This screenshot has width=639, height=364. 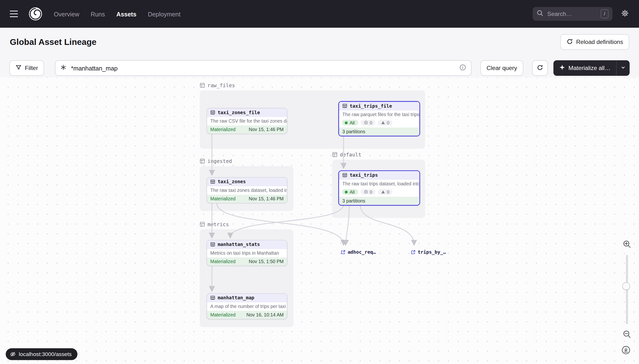 I want to click on zoom-in-button, so click(x=627, y=244).